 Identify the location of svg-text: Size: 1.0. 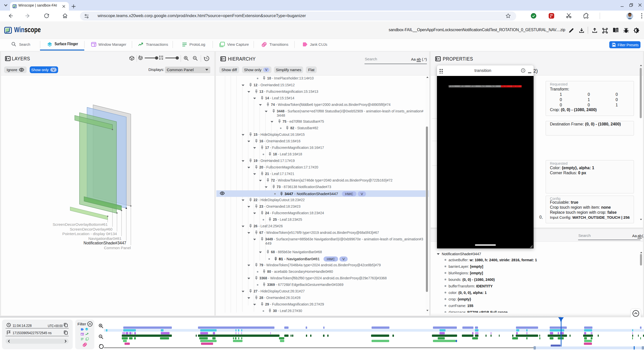
(515, 86).